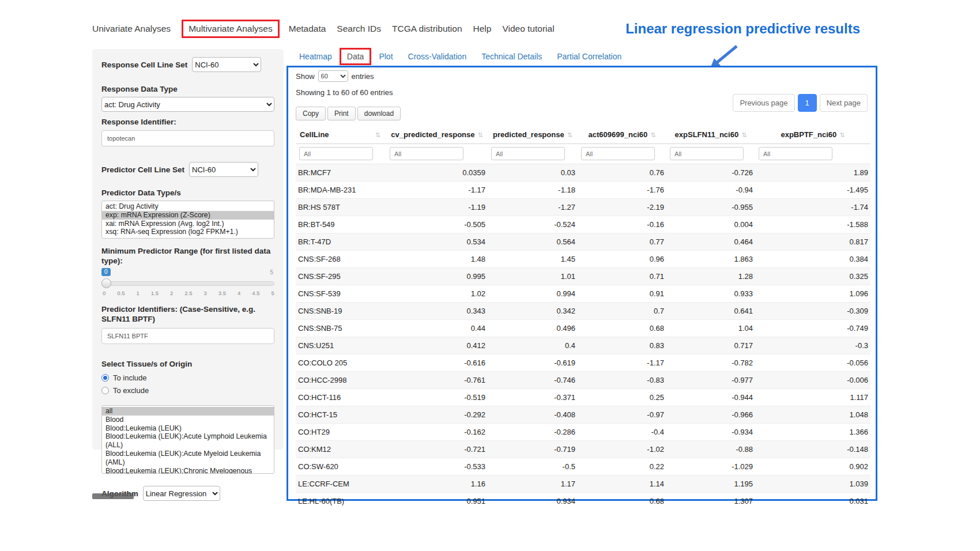 The width and height of the screenshot is (980, 551). What do you see at coordinates (308, 29) in the screenshot?
I see `nav-item-metadata: Metadata` at bounding box center [308, 29].